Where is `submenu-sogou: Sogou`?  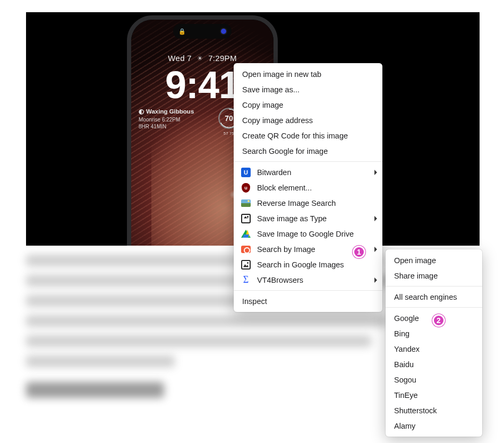 submenu-sogou: Sogou is located at coordinates (434, 380).